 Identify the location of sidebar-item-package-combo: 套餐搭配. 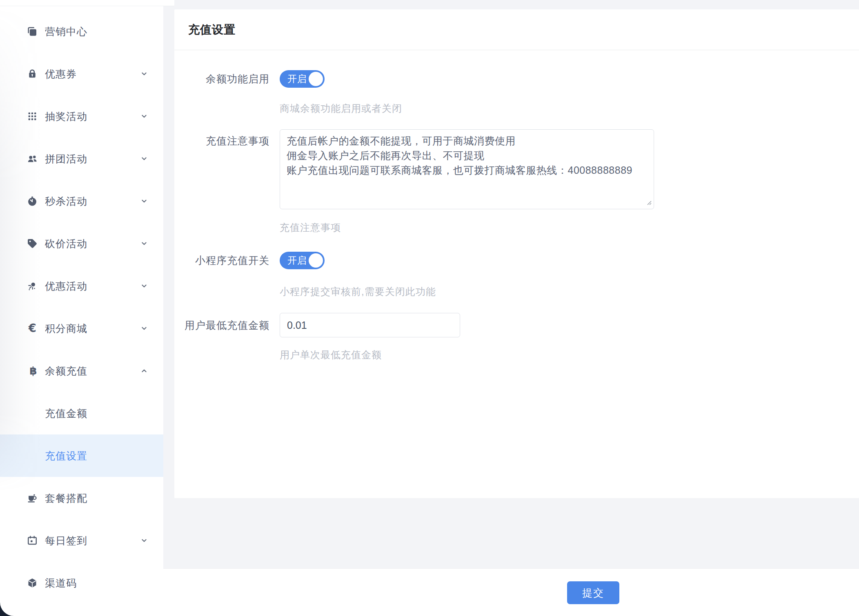
(82, 498).